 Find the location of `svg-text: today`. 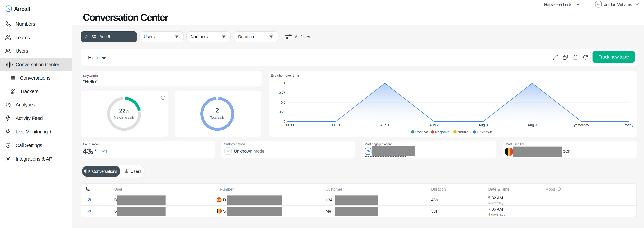

svg-text: today is located at coordinates (629, 125).